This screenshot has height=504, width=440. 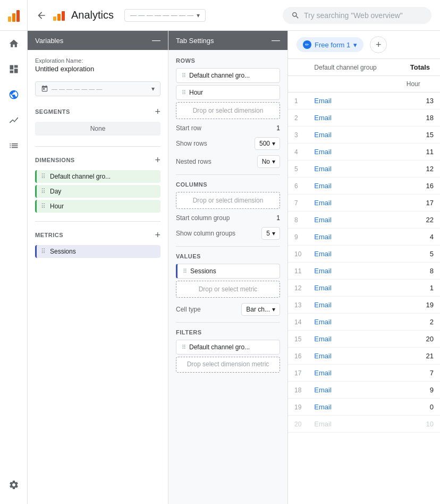 What do you see at coordinates (420, 407) in the screenshot?
I see `row-value: 0` at bounding box center [420, 407].